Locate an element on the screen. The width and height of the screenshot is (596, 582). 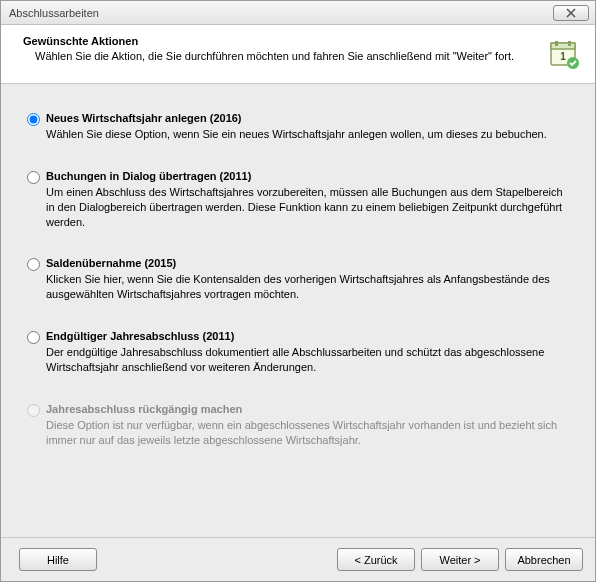
option-title: Saldenübernahme (2015) is located at coordinates (308, 263).